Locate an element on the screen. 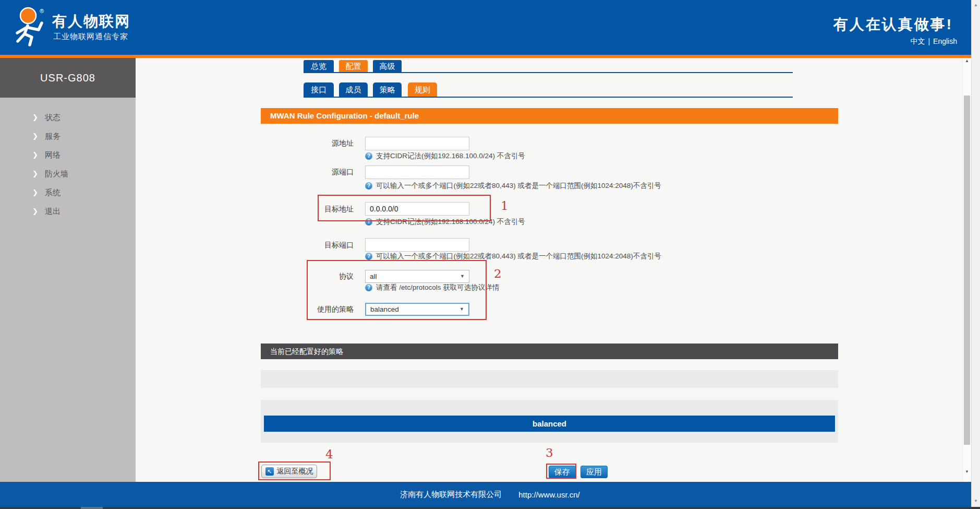 The image size is (980, 509). sidebar-item-label: 退出 is located at coordinates (53, 212).